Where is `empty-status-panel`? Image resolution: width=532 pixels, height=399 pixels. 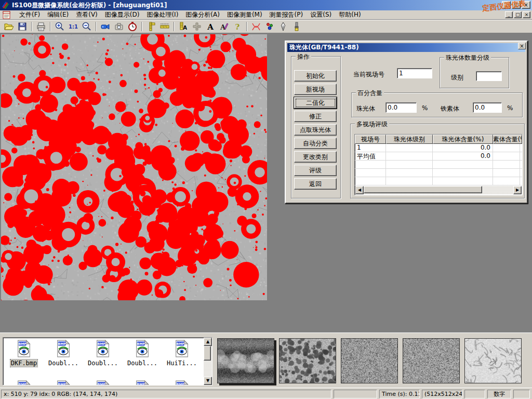
empty-status-panel is located at coordinates (522, 394).